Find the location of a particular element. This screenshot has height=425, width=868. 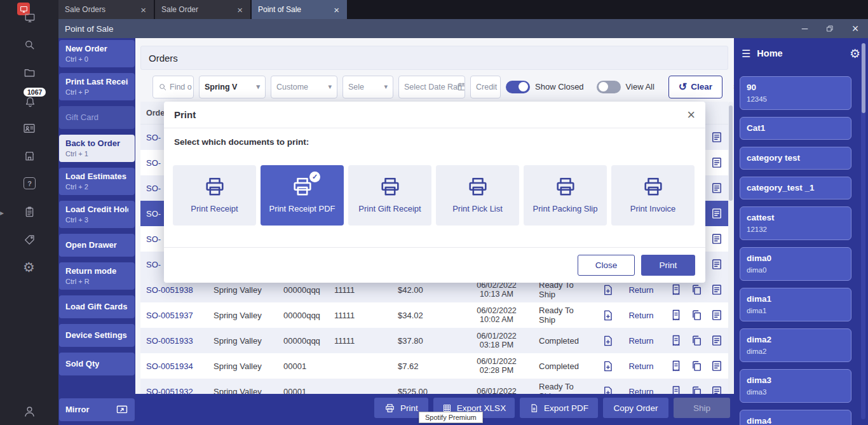

close-button: Close is located at coordinates (606, 266).